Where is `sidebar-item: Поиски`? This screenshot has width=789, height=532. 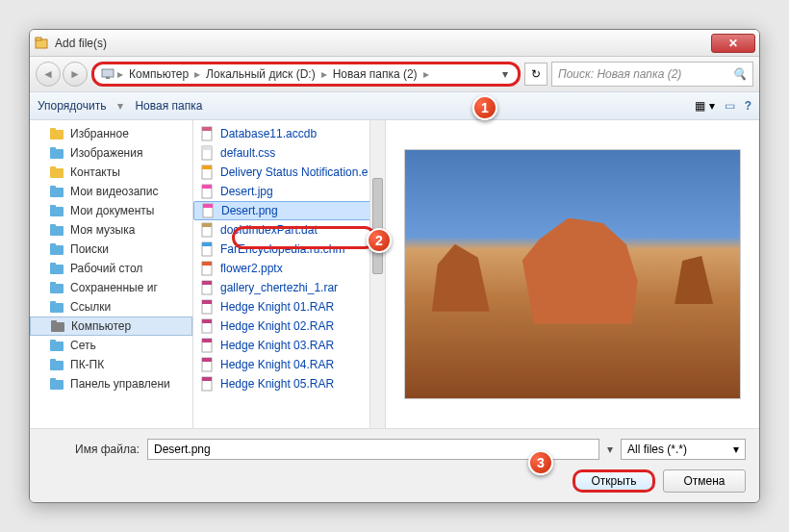 sidebar-item: Поиски is located at coordinates (112, 249).